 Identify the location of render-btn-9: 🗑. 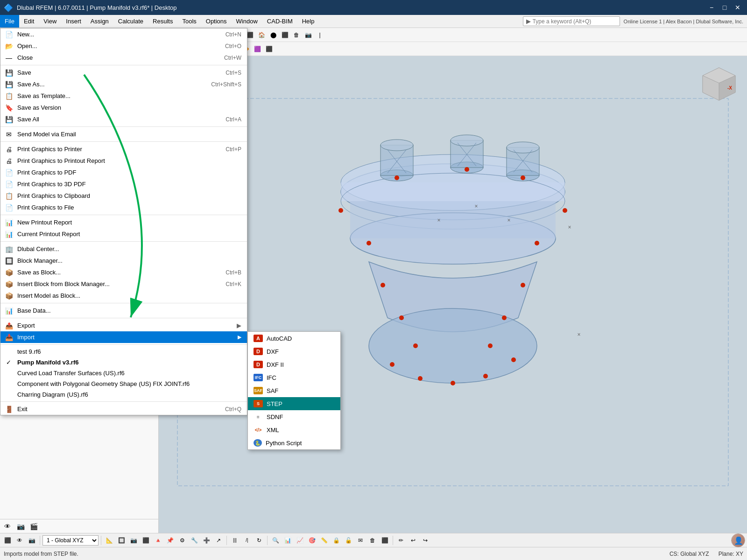
(373, 540).